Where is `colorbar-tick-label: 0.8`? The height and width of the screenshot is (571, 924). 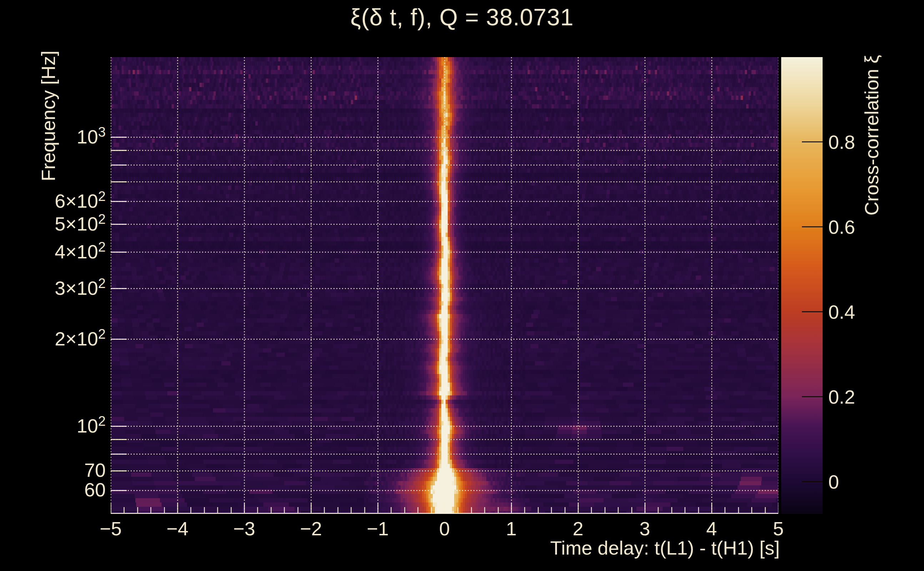 colorbar-tick-label: 0.8 is located at coordinates (842, 142).